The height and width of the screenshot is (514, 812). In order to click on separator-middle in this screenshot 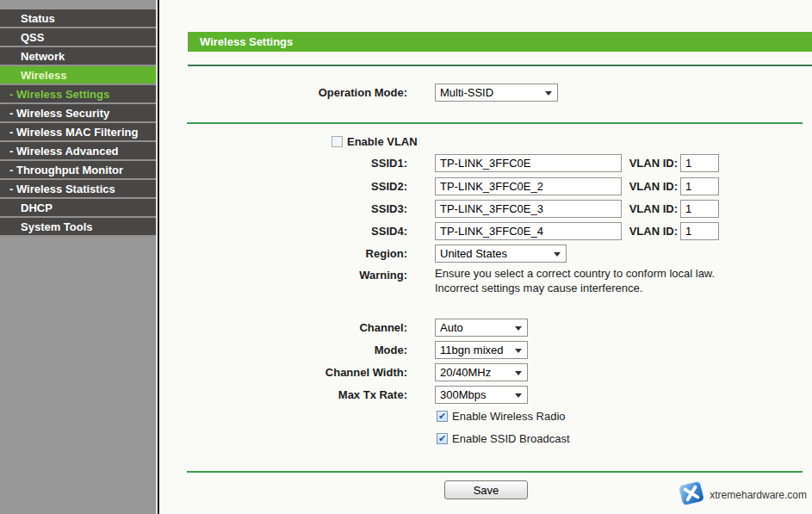, I will do `click(494, 123)`.